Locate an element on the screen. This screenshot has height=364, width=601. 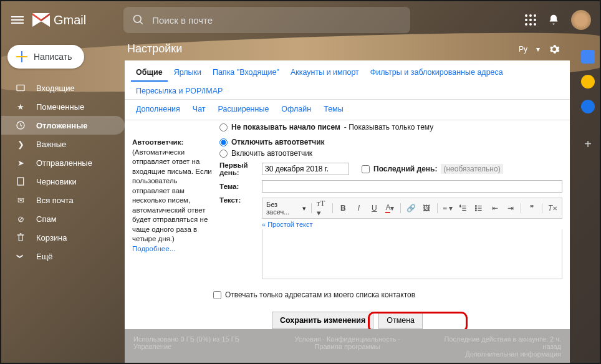
add-app-icon: + is located at coordinates (588, 145).